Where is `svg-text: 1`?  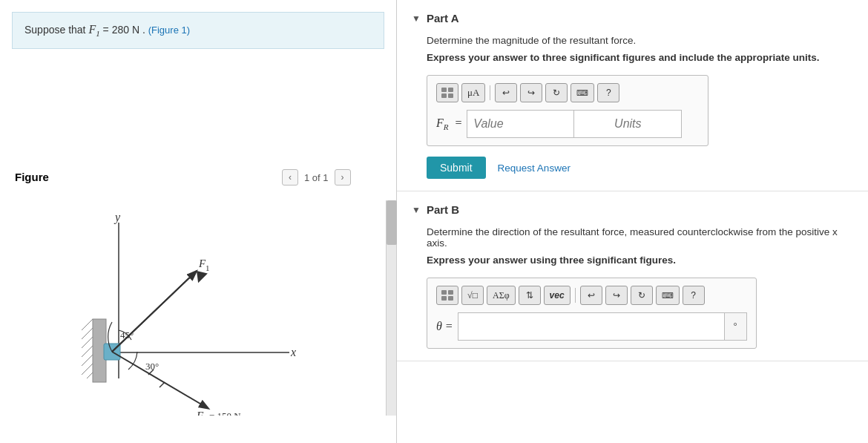 svg-text: 1 is located at coordinates (208, 268).